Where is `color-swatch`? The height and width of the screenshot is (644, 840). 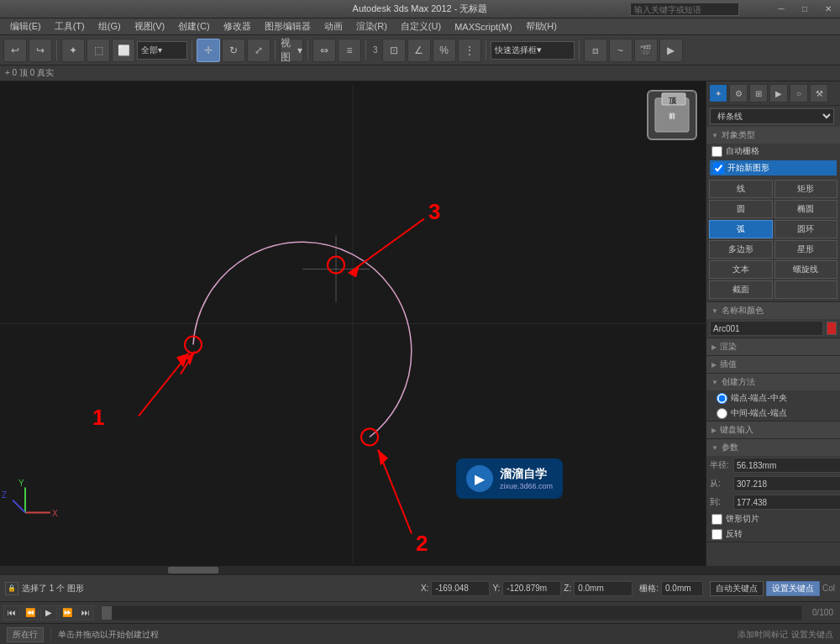 color-swatch is located at coordinates (832, 328).